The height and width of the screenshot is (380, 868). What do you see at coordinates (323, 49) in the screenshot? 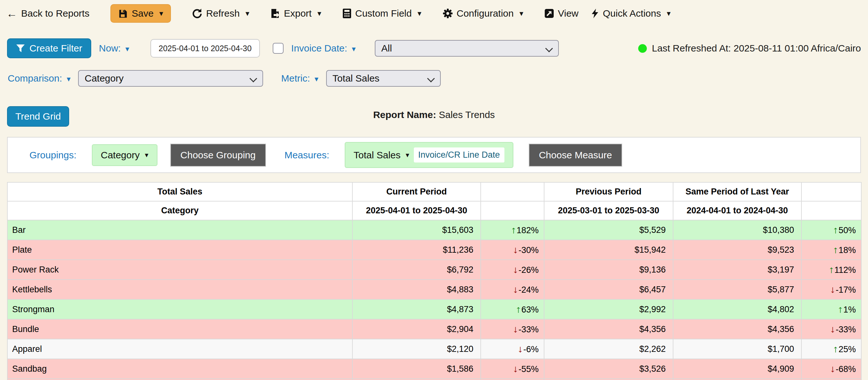
I see `invoice-date-dropdown: Invoice Date: ▾` at bounding box center [323, 49].